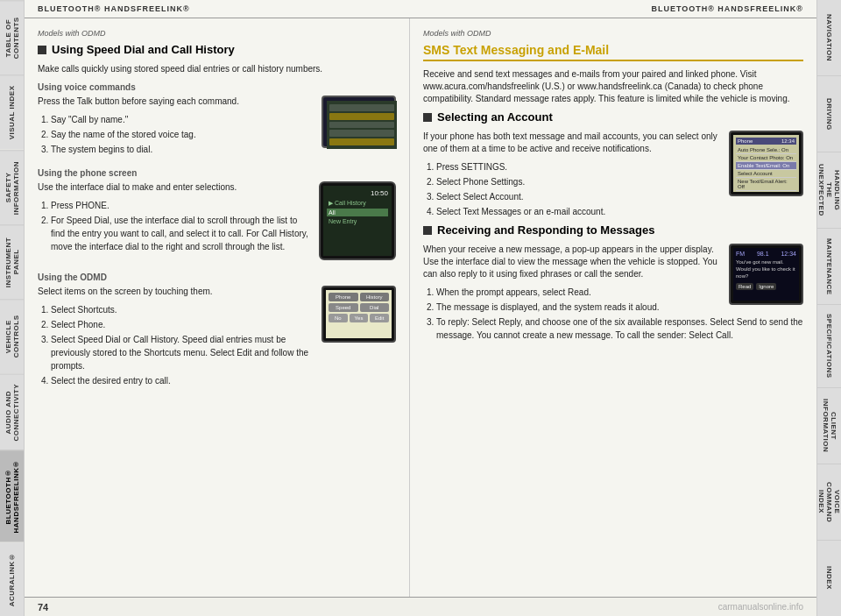 This screenshot has width=841, height=616. I want to click on odmd-btn-phone: Phone, so click(343, 297).